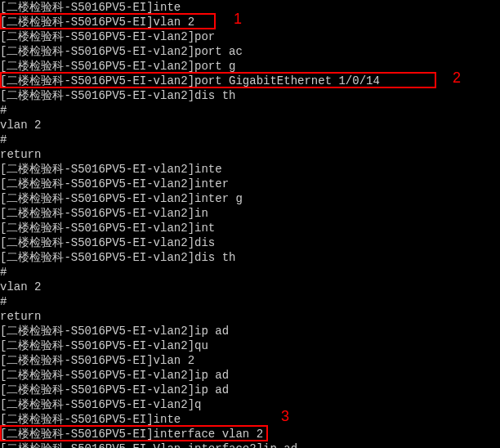 The height and width of the screenshot is (448, 500). Describe the element at coordinates (250, 346) in the screenshot. I see `terminal-line: [二楼检验科-S5016PV5-EI-vlan2]qu` at that location.